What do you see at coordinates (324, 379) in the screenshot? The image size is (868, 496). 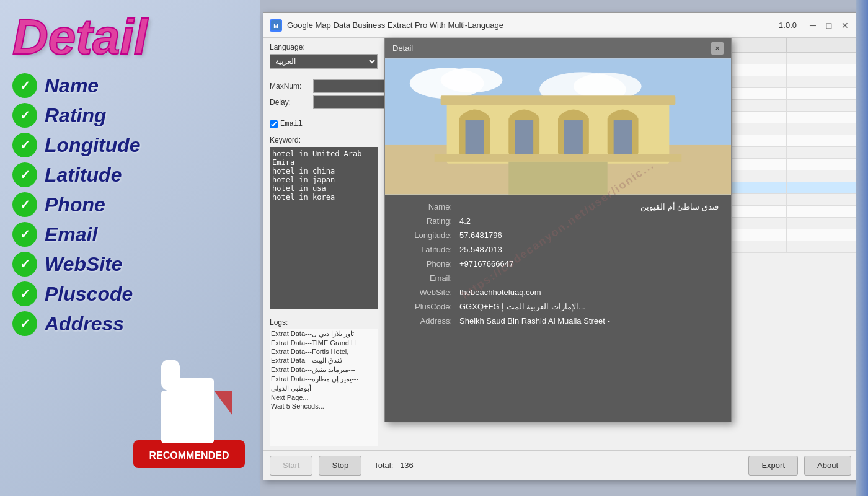 I see `log-item: Extrat Data---يمير إن مطارة---` at bounding box center [324, 379].